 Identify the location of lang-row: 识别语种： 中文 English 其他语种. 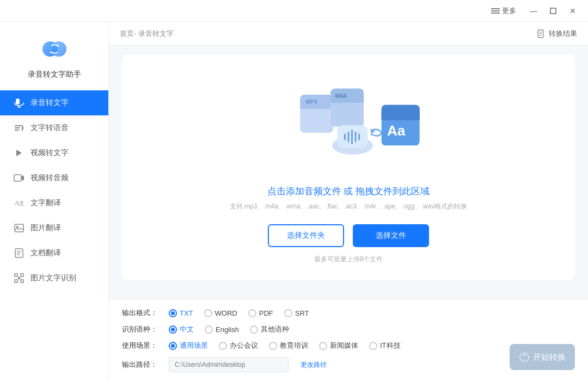
(348, 329).